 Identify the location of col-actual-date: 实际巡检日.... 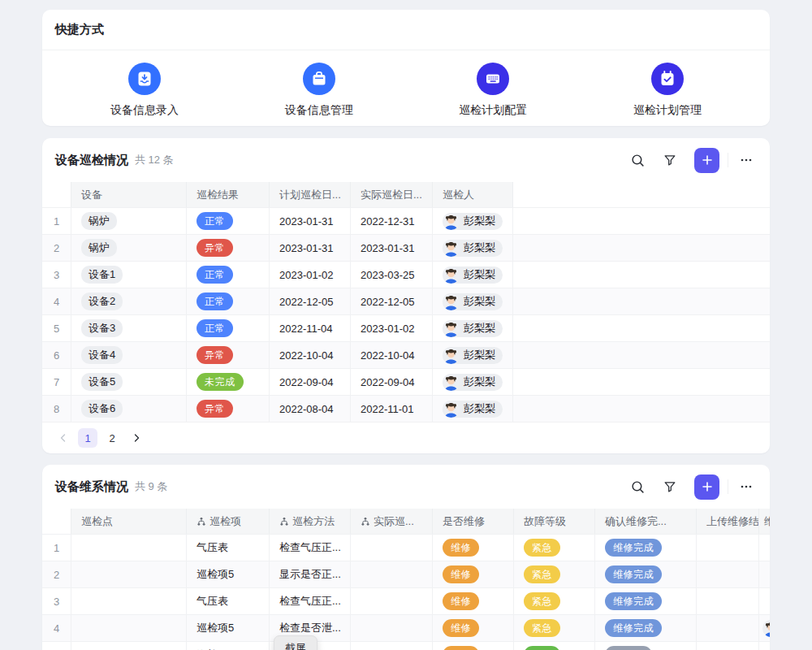
(391, 195).